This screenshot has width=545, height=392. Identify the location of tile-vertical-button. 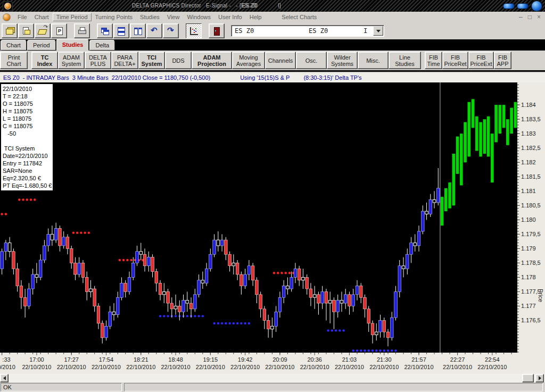
(138, 31).